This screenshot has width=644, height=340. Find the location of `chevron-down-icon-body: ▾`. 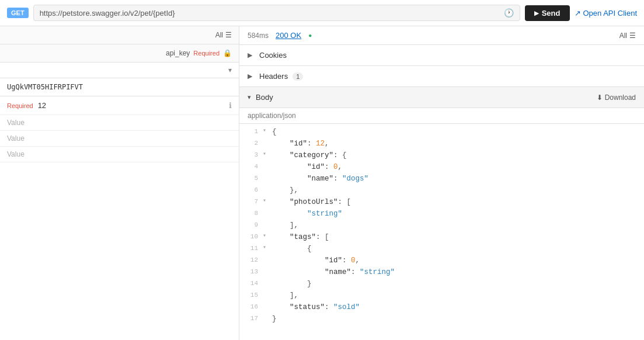

chevron-down-icon-body: ▾ is located at coordinates (249, 97).